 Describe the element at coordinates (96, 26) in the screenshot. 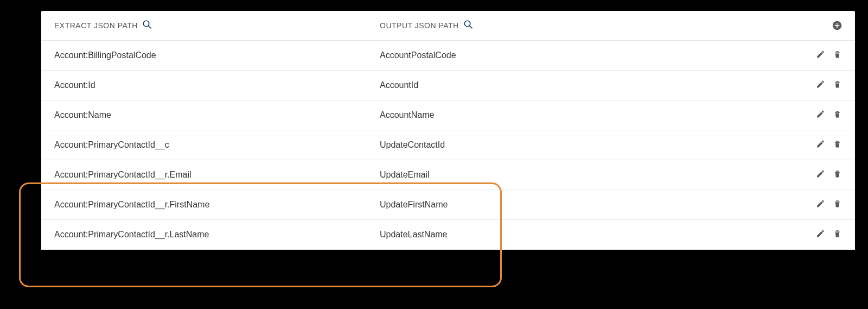

I see `header-extract-label: EXTRACT JSON PATH` at that location.